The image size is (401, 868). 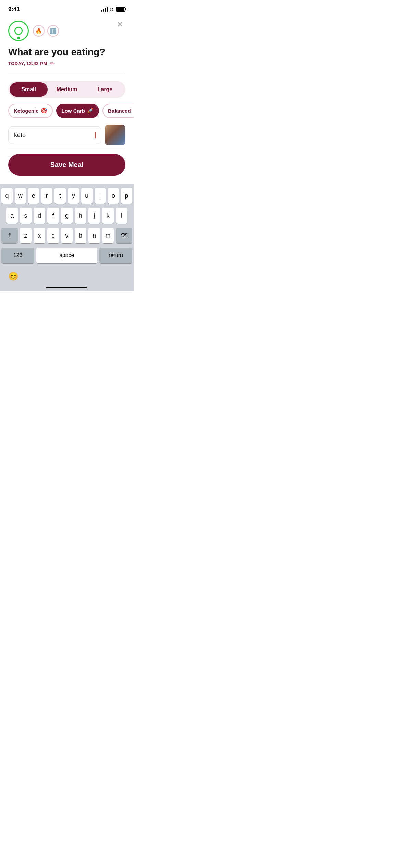 I want to click on keyboard-row-3: ⇧ z x c v b n m ⌫, so click(x=67, y=236).